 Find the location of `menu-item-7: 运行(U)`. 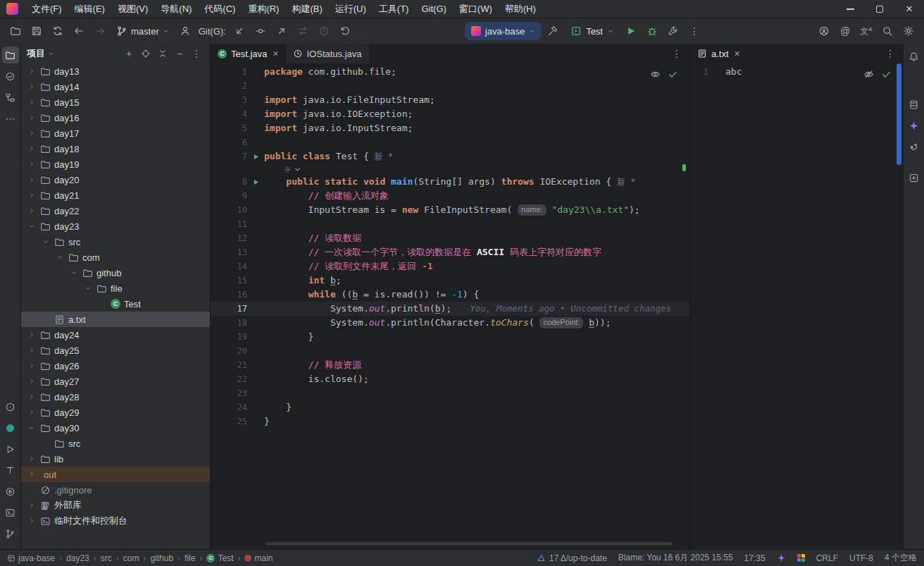

menu-item-7: 运行(U) is located at coordinates (351, 8).